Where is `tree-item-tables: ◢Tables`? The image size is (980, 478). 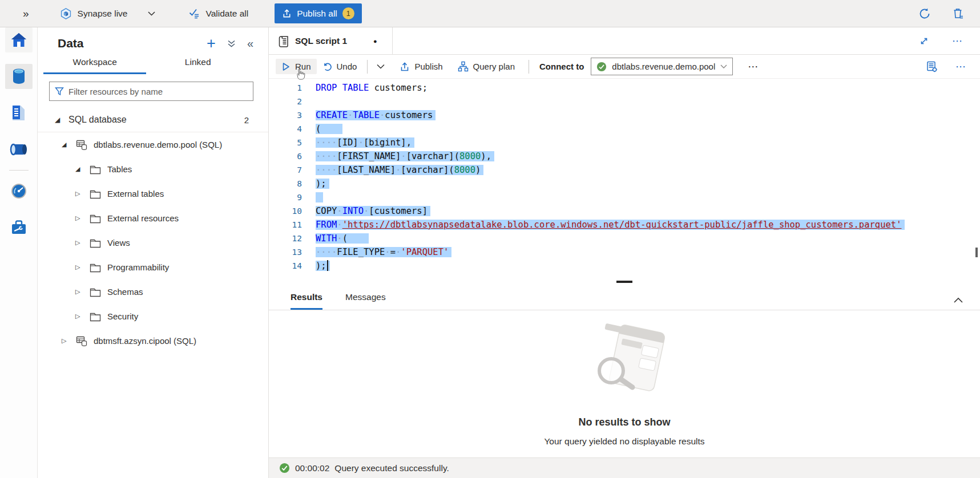
tree-item-tables: ◢Tables is located at coordinates (153, 169).